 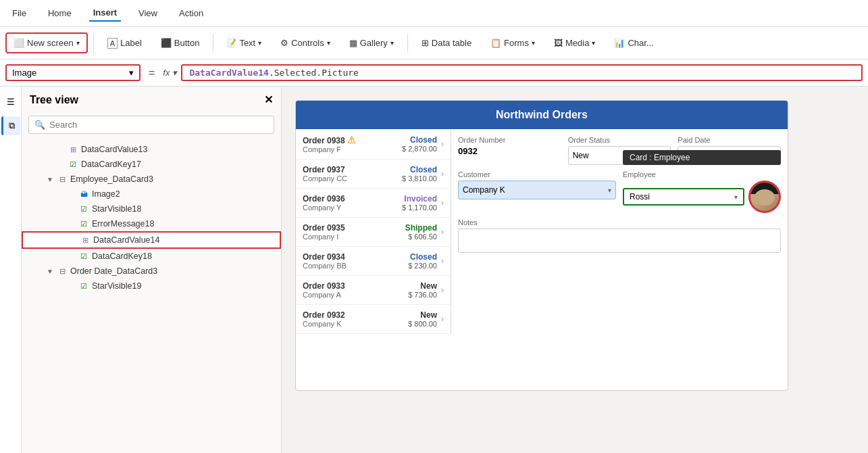 What do you see at coordinates (148, 14) in the screenshot?
I see `menu-view: View` at bounding box center [148, 14].